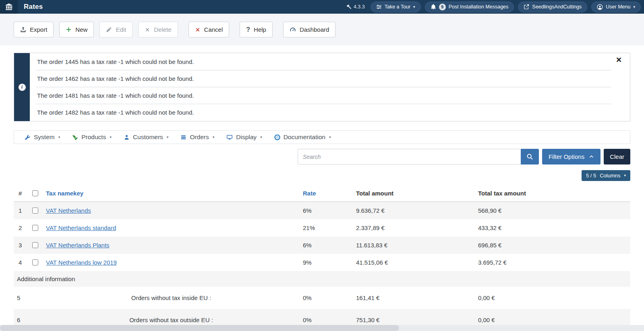 The image size is (644, 331). I want to click on menu-item-system: System▾, so click(42, 137).